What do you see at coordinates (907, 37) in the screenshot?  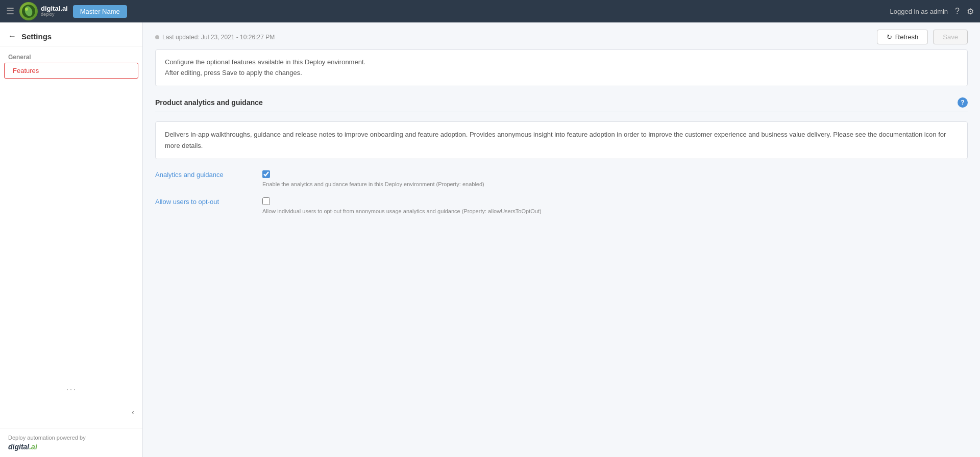 I see `refresh-label: Refresh` at bounding box center [907, 37].